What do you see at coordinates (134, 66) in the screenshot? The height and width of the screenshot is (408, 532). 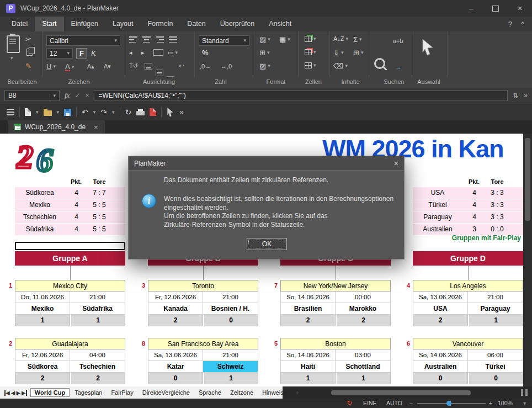 I see `rotate-text-icon: T↺` at bounding box center [134, 66].